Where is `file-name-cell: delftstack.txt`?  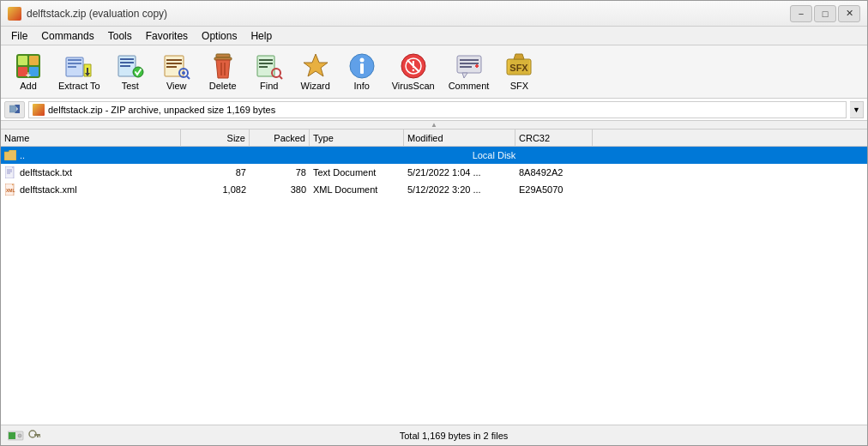 file-name-cell: delftstack.txt is located at coordinates (91, 172).